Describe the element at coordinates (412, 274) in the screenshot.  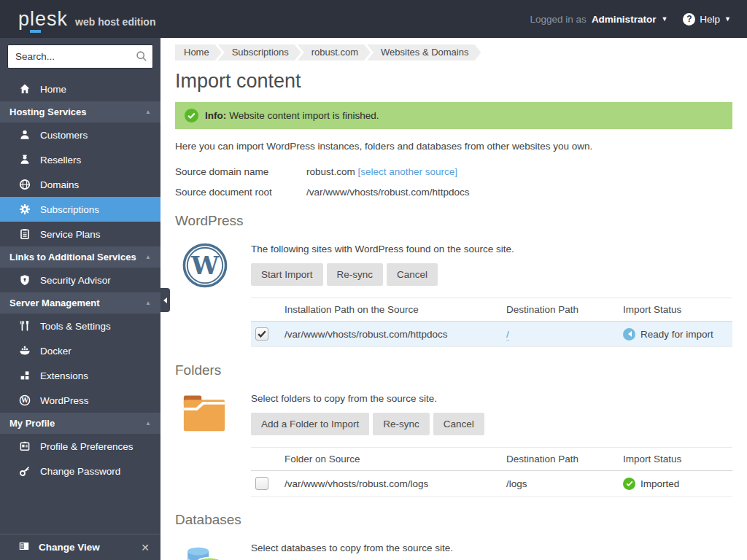
I see `wordpress-cancel-button: Cancel` at that location.